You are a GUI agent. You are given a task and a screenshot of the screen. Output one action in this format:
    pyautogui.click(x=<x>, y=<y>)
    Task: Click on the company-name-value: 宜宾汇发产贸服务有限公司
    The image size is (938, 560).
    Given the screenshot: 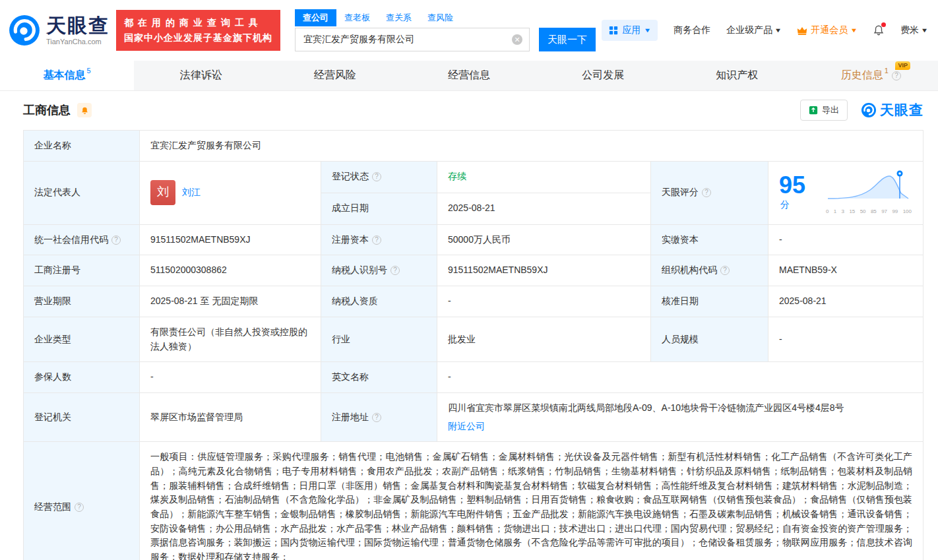 What is the action you would take?
    pyautogui.click(x=532, y=146)
    